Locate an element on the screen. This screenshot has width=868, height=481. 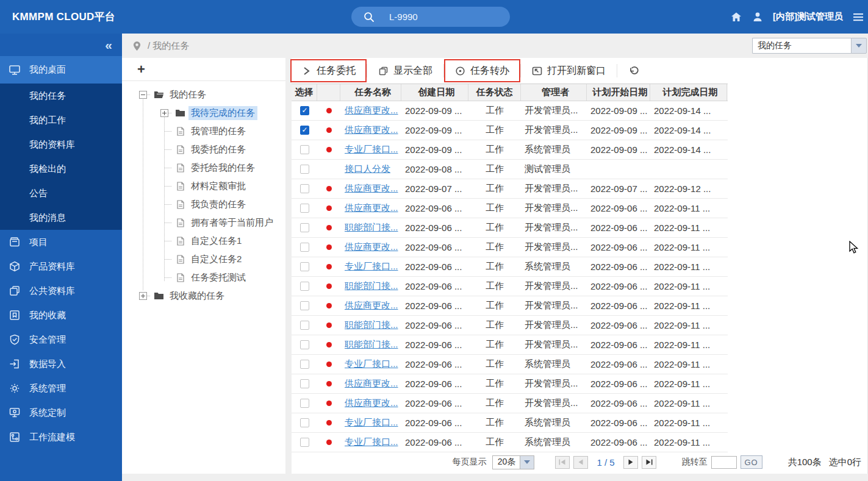
sidebar-submenu-item: 我检出的 is located at coordinates (61, 169).